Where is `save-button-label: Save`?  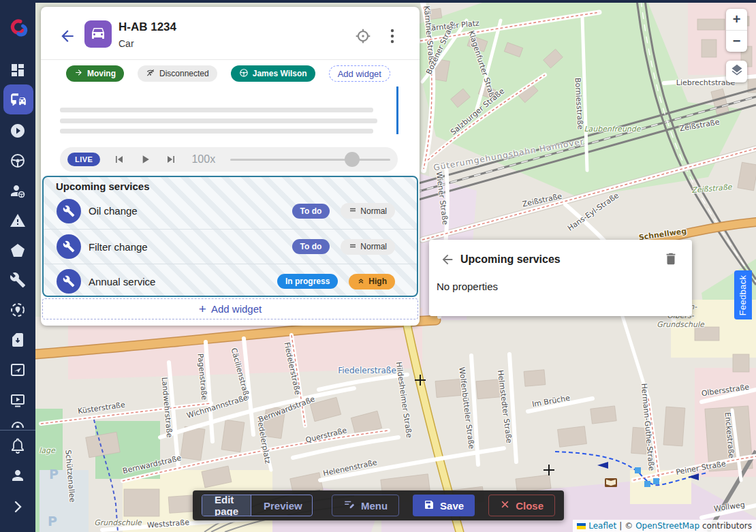
save-button-label: Save is located at coordinates (452, 505).